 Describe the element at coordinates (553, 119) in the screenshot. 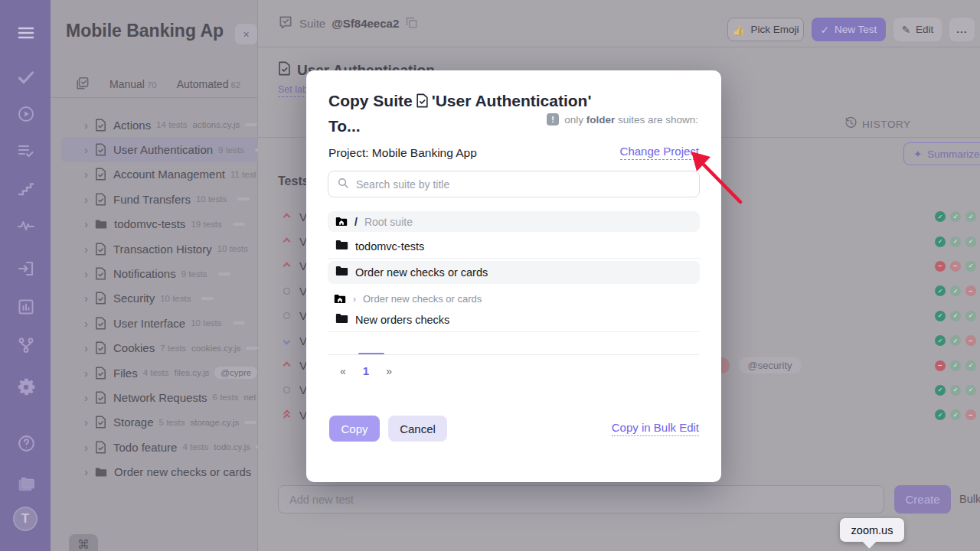

I see `warning-icon: !` at that location.